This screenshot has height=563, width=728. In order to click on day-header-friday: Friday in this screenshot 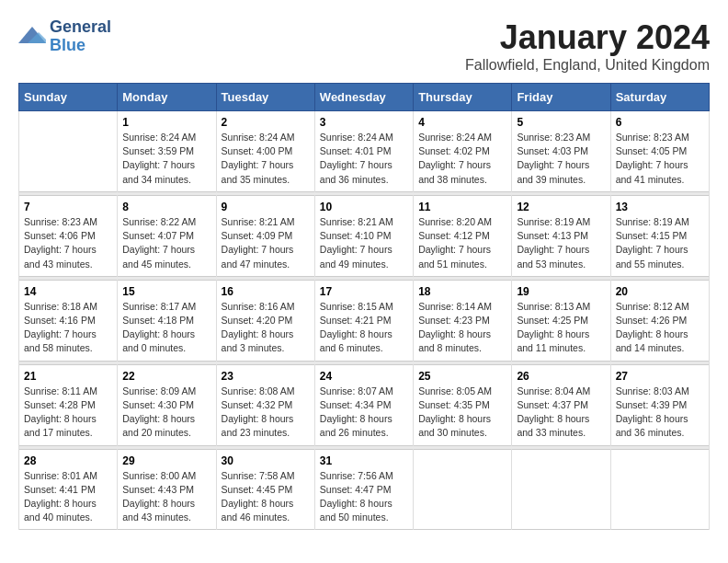, I will do `click(561, 98)`.